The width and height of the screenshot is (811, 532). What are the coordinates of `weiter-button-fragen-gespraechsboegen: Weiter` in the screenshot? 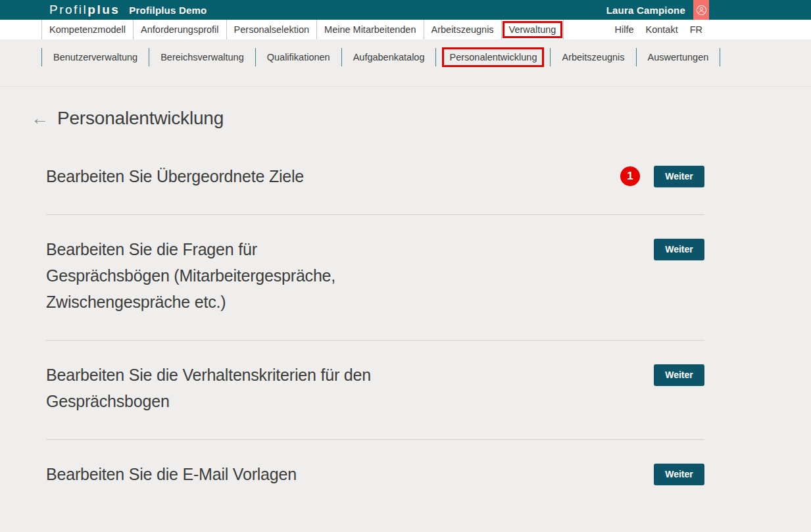 It's located at (679, 250).